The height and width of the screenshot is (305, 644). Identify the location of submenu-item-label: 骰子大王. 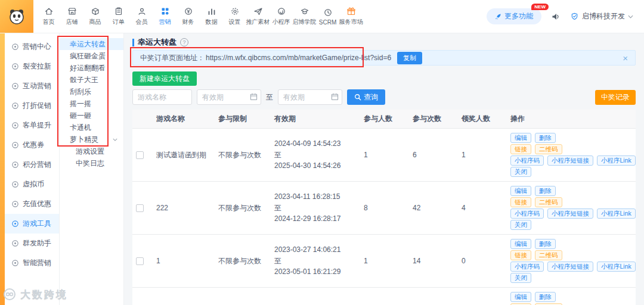
(84, 80).